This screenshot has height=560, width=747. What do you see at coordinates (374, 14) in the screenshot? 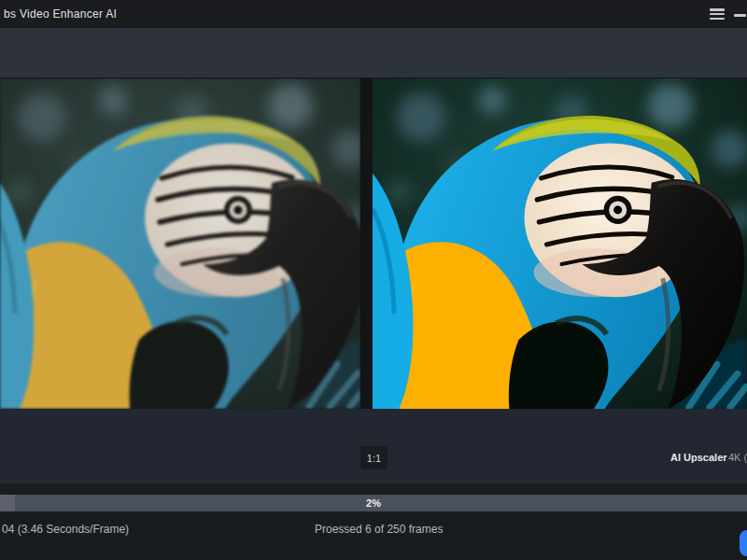
I see `title-bar: bs Video Enhancer AI` at bounding box center [374, 14].